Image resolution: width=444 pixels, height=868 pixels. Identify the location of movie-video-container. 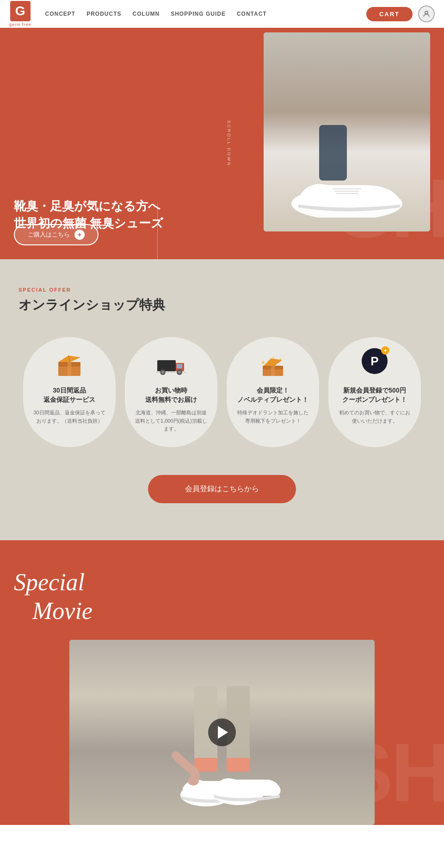
(222, 732).